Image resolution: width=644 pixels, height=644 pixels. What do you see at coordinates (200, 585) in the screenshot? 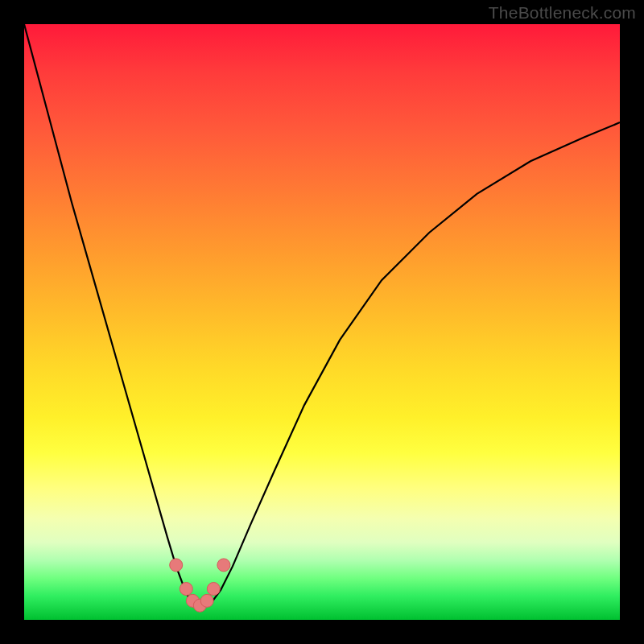
I see `marker-group` at bounding box center [200, 585].